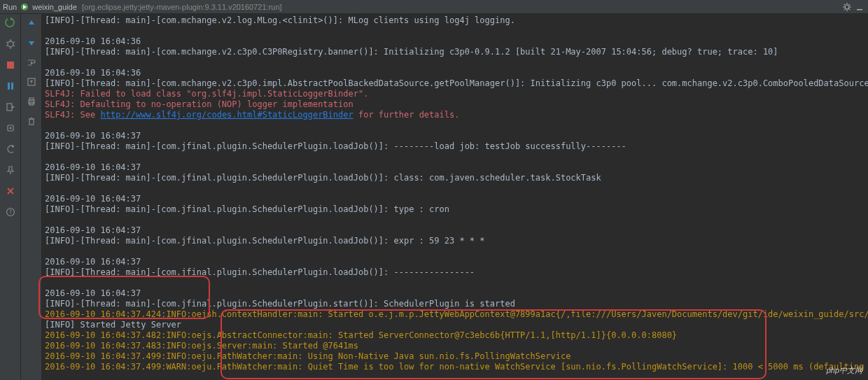 The image size is (868, 380). What do you see at coordinates (31, 23) in the screenshot?
I see `up-icon` at bounding box center [31, 23].